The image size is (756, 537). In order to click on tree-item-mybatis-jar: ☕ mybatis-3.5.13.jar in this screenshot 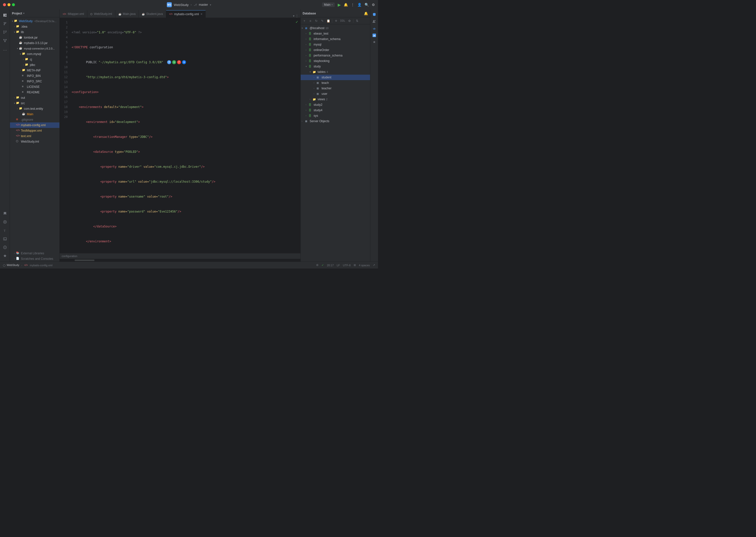, I will do `click(35, 43)`.